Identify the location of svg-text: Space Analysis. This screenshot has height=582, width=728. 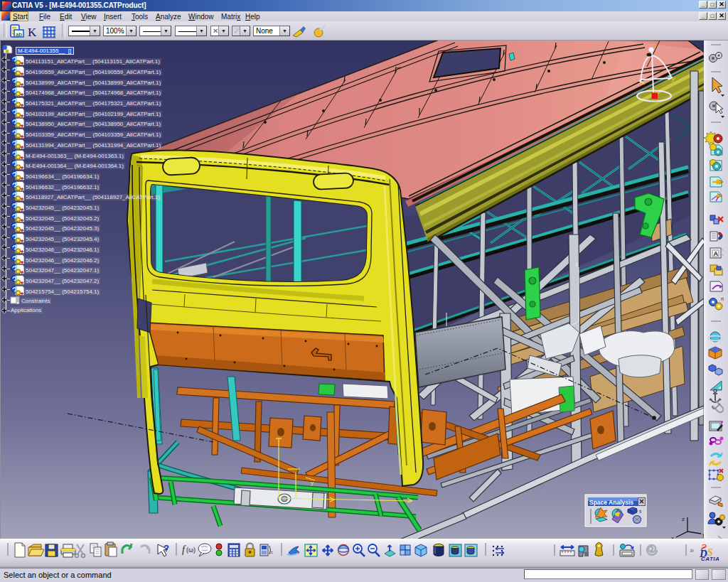
(611, 502).